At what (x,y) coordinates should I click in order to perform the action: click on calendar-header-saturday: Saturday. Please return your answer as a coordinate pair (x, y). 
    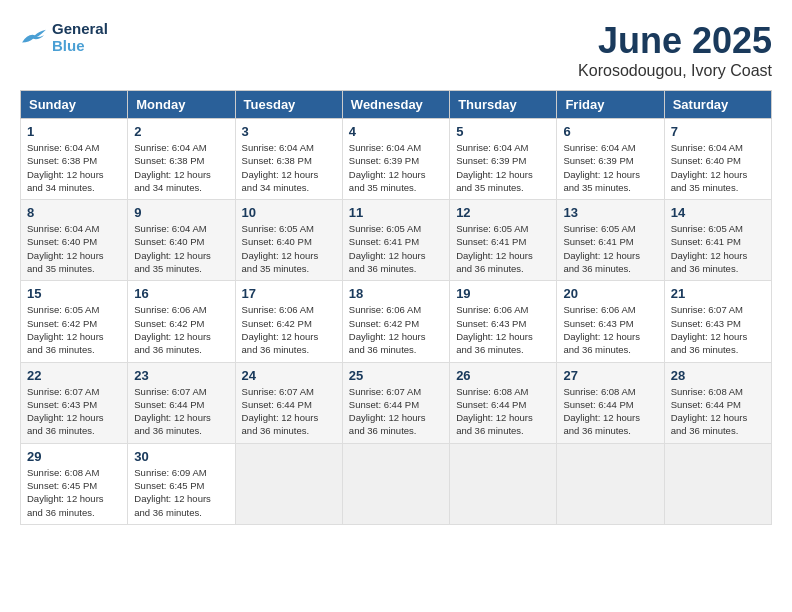
    Looking at the image, I should click on (718, 105).